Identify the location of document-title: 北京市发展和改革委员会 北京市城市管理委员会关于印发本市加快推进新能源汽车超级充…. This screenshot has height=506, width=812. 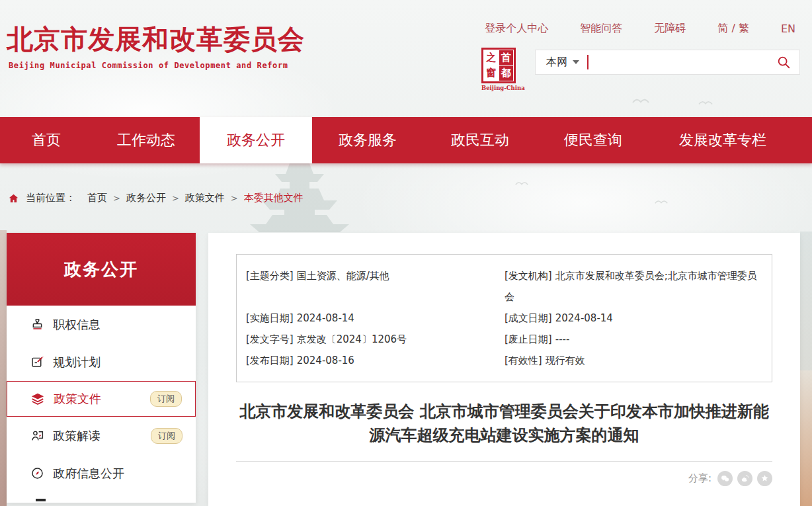
(505, 423).